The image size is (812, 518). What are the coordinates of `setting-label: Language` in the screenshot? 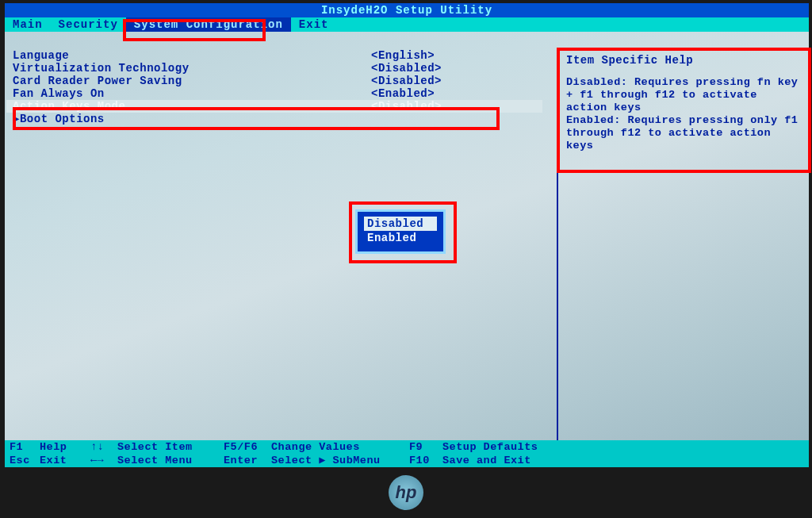 It's located at (189, 56).